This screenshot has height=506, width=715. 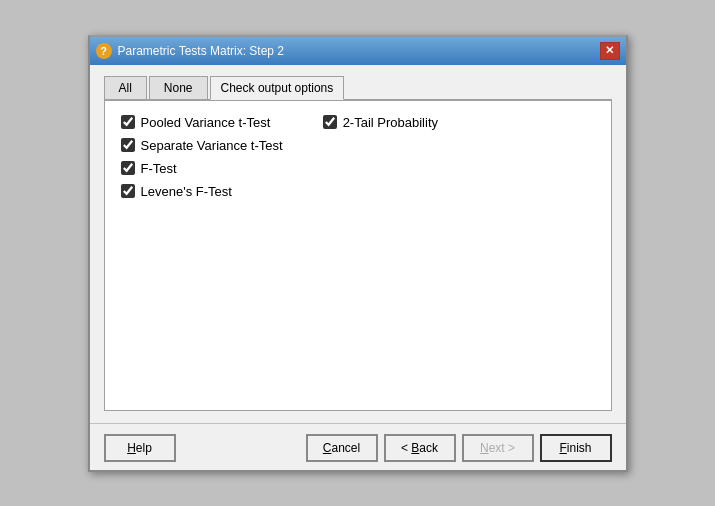 I want to click on checkbox-tail2, so click(x=330, y=122).